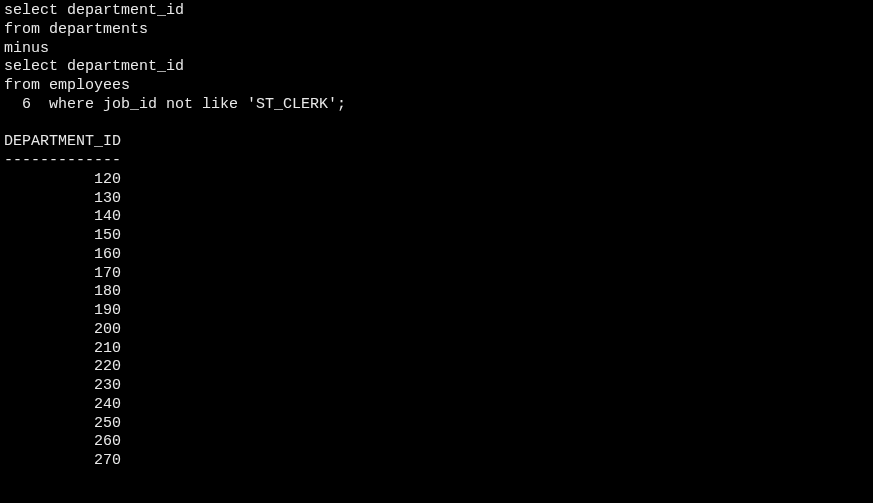 The image size is (873, 503). What do you see at coordinates (436, 350) in the screenshot?
I see `result-row: 210` at bounding box center [436, 350].